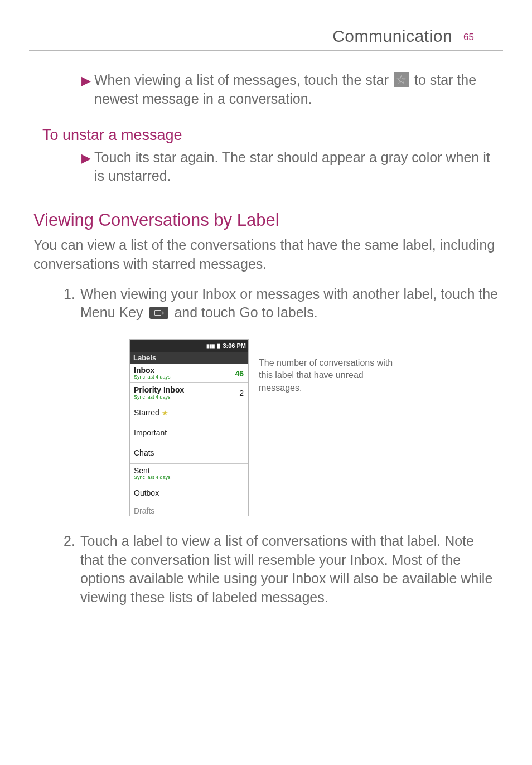 This screenshot has width=532, height=765. Describe the element at coordinates (266, 255) in the screenshot. I see `paragraph-view-labels: You can view a list of the conversations…` at that location.